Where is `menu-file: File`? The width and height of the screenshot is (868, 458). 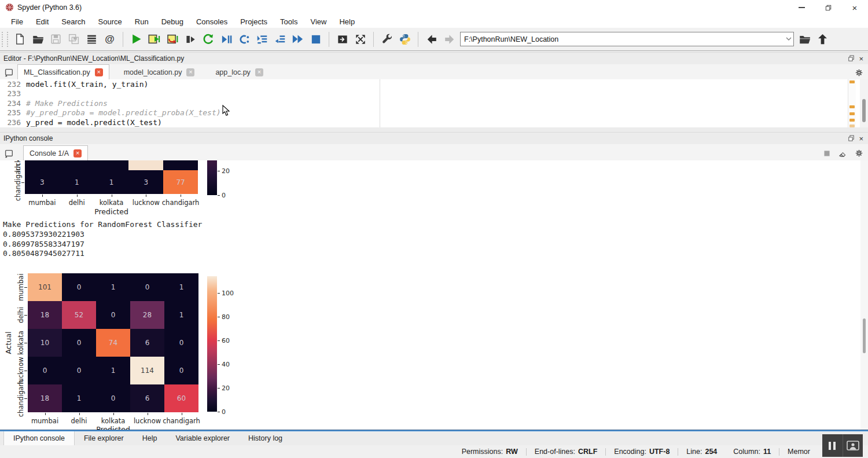 menu-file: File is located at coordinates (17, 22).